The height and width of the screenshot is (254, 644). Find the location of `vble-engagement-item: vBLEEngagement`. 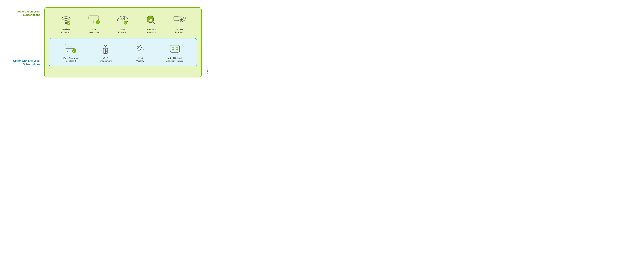

vble-engagement-item: vBLEEngagement is located at coordinates (106, 52).